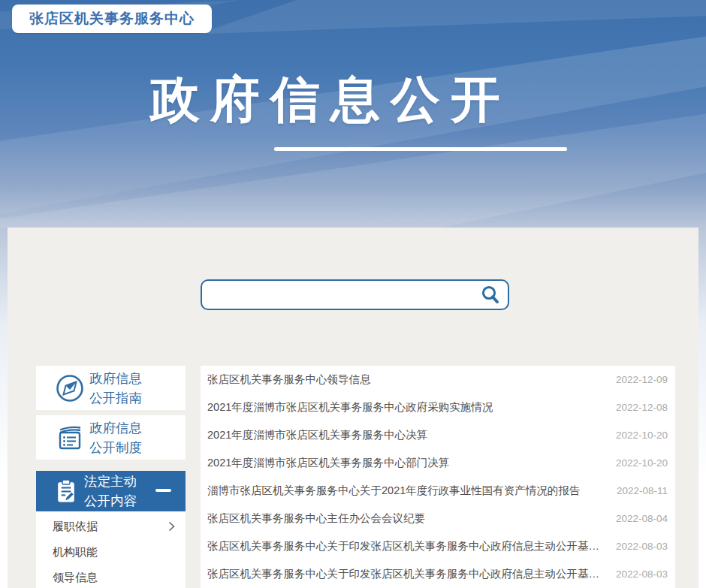 Image resolution: width=706 pixels, height=588 pixels. What do you see at coordinates (316, 518) in the screenshot?
I see `article-title: 张店区机关事务服务中心主任办公会会议纪要` at bounding box center [316, 518].